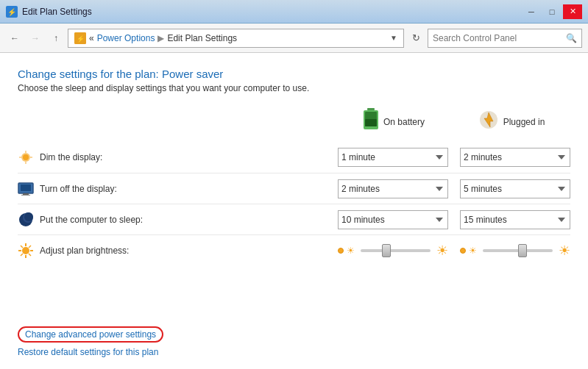 The width and height of the screenshot is (588, 369). What do you see at coordinates (518, 251) in the screenshot?
I see `plugged-brightness-track` at bounding box center [518, 251].